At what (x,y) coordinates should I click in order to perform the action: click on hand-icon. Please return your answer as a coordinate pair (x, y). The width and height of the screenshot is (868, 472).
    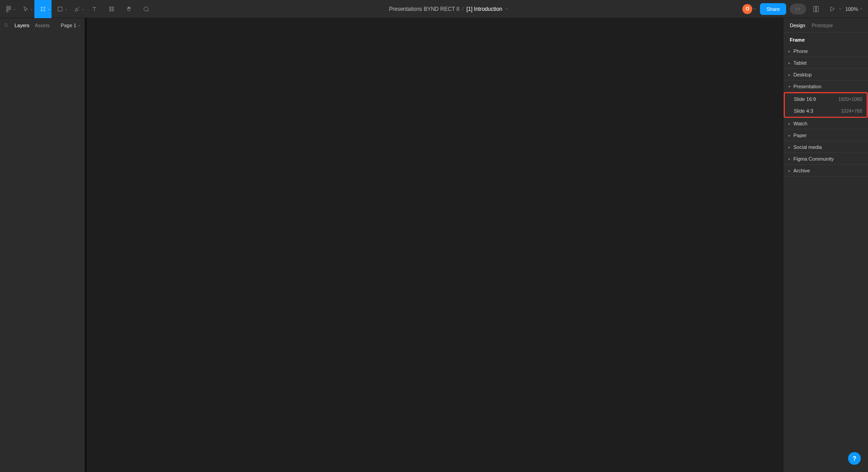
    Looking at the image, I should click on (129, 9).